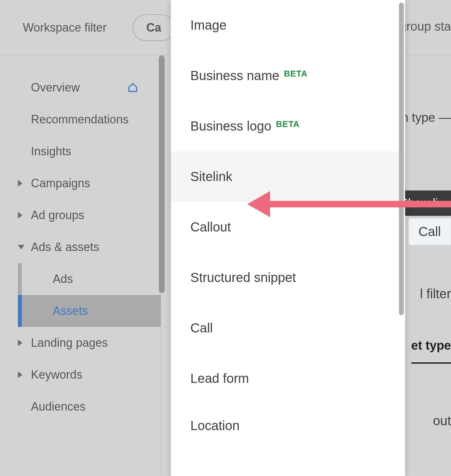 This screenshot has width=451, height=476. I want to click on sidebar-subitem-ads: Ads, so click(89, 279).